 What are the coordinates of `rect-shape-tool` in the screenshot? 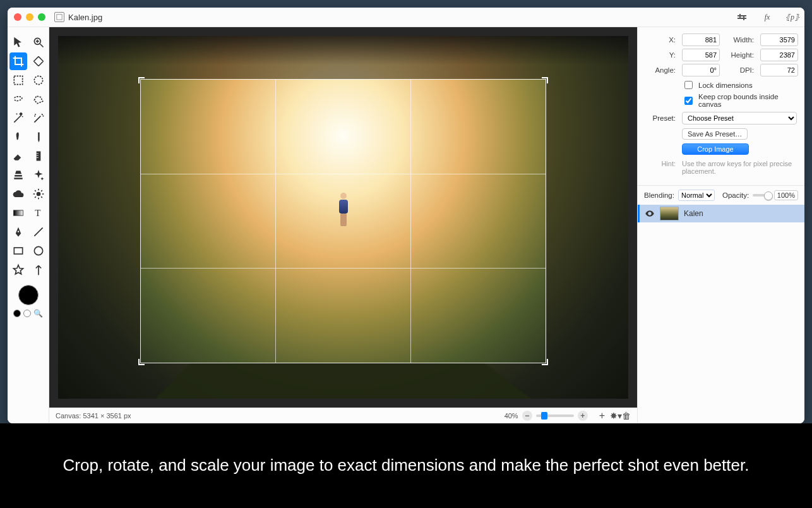 It's located at (18, 251).